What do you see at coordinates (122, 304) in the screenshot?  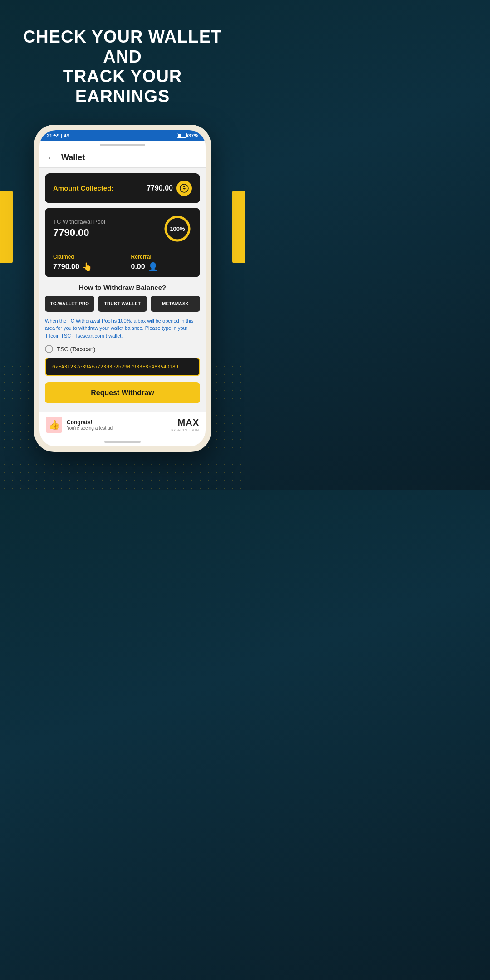 I see `trust-wallet-button: TRUST WALLET` at bounding box center [122, 304].